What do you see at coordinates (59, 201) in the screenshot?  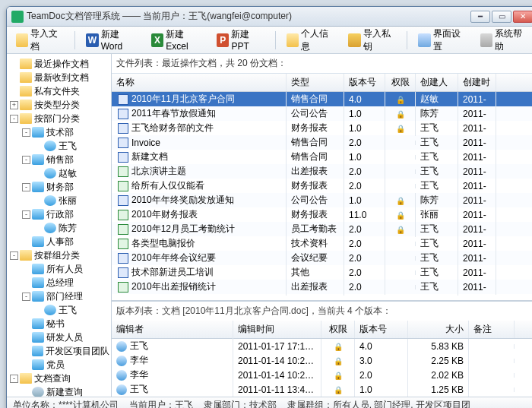 I see `tree-item: 张丽` at bounding box center [59, 201].